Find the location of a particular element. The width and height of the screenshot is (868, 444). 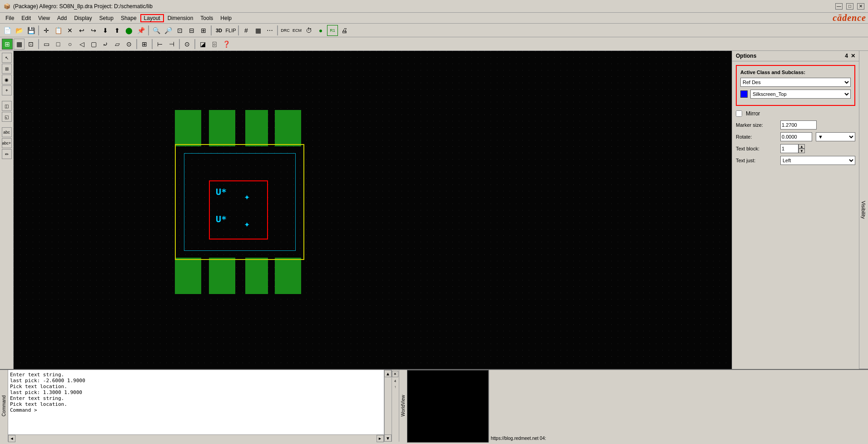

tb2-14: ⊣ is located at coordinates (172, 44).